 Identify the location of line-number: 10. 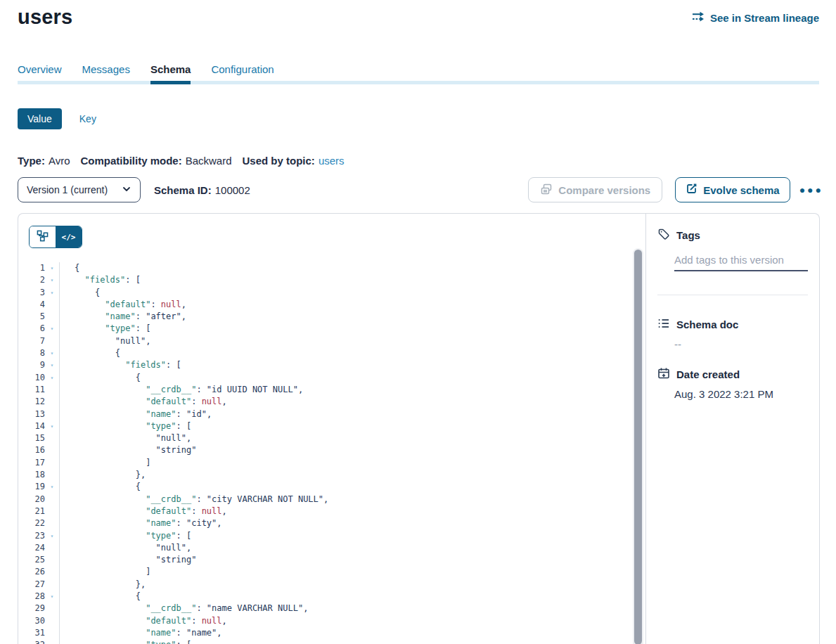
(32, 378).